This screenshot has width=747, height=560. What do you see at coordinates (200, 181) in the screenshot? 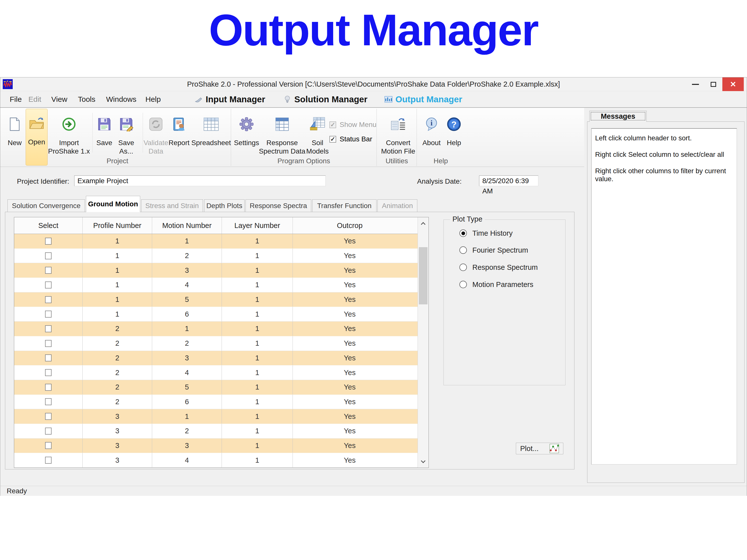
I see `project-identifier-field: Example Project` at bounding box center [200, 181].